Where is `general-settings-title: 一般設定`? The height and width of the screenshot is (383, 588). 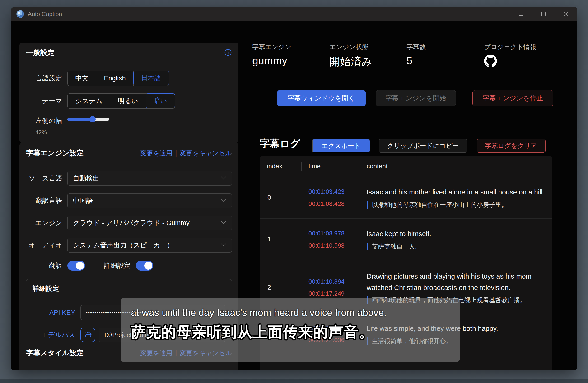 general-settings-title: 一般設定 is located at coordinates (41, 53).